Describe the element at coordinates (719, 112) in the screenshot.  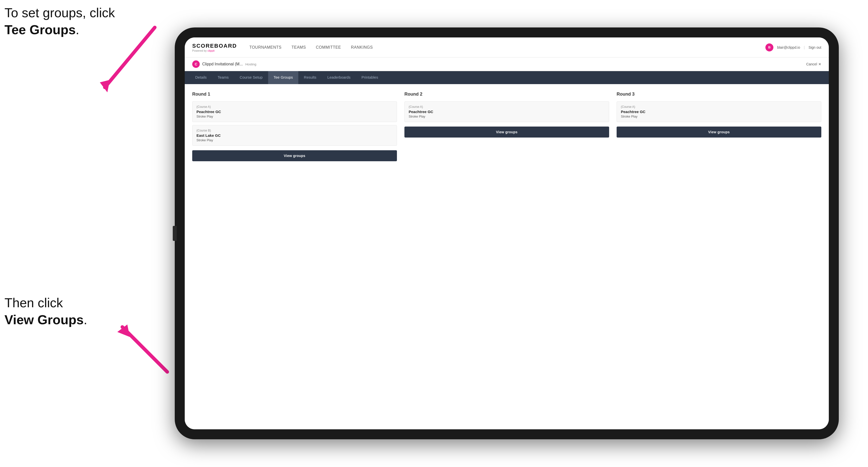
I see `round-3-course-a-name: Peachtree GC` at that location.